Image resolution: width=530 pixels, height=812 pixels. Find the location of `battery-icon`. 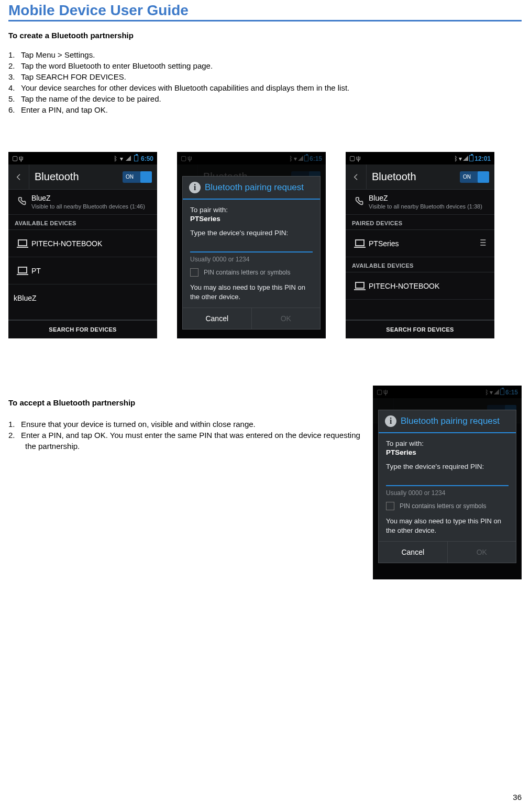

battery-icon is located at coordinates (136, 158).